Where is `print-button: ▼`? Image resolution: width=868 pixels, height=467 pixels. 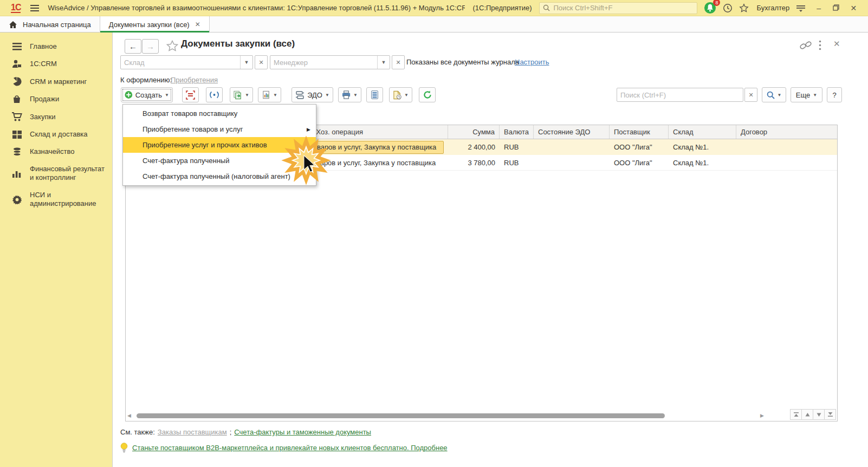 print-button: ▼ is located at coordinates (350, 95).